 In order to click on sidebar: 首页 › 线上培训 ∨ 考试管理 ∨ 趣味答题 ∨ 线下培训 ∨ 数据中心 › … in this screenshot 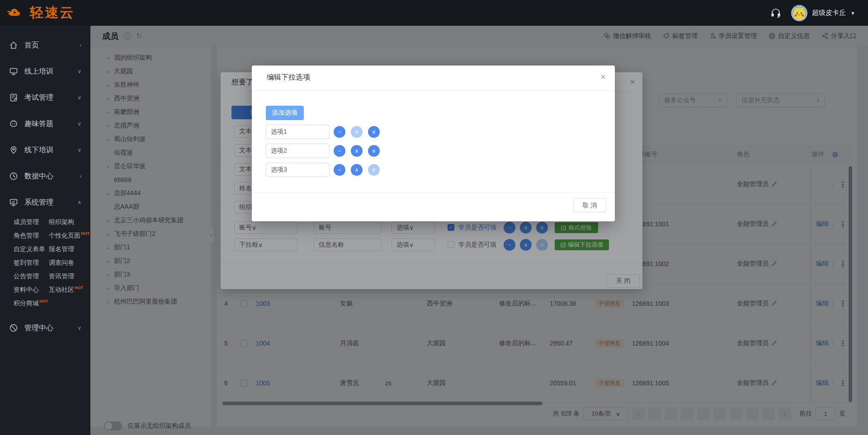, I will do `click(45, 230)`.